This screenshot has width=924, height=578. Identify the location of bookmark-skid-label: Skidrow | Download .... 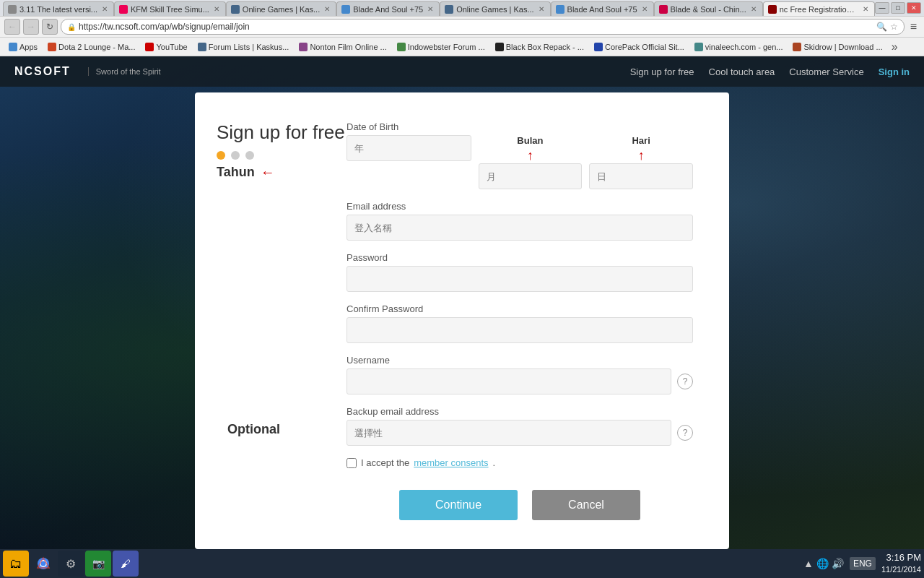
(843, 47).